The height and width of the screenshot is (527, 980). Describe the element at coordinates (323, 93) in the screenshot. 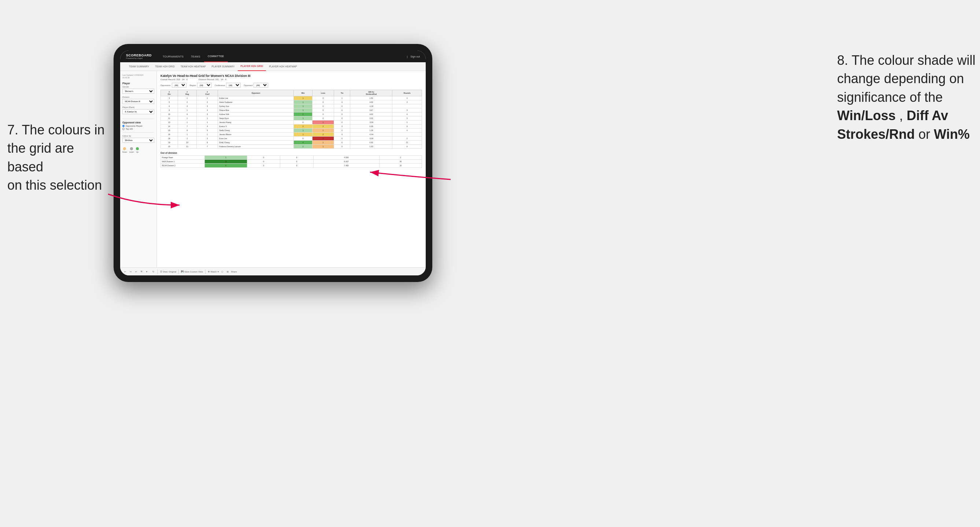

I see `col-loss: Loss` at that location.